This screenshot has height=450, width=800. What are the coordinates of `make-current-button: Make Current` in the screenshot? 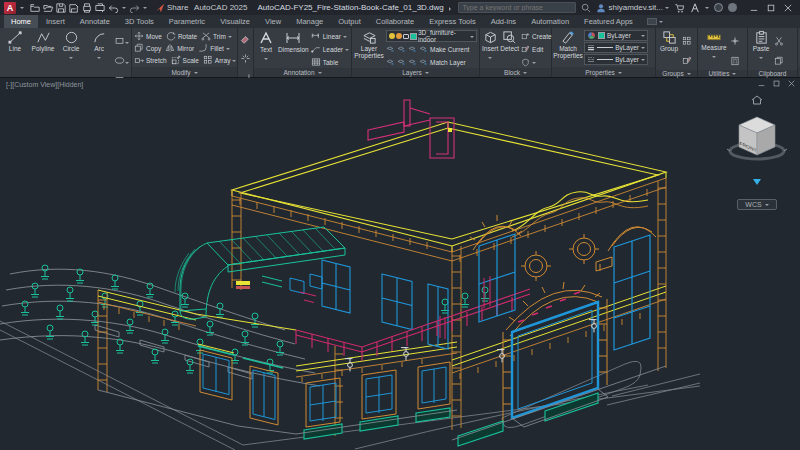 It's located at (450, 50).